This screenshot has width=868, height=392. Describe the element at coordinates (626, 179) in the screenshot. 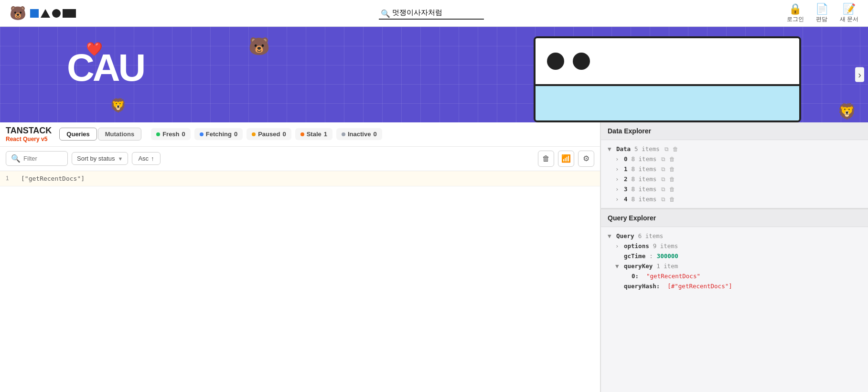

I see `child-2-key: 2` at that location.